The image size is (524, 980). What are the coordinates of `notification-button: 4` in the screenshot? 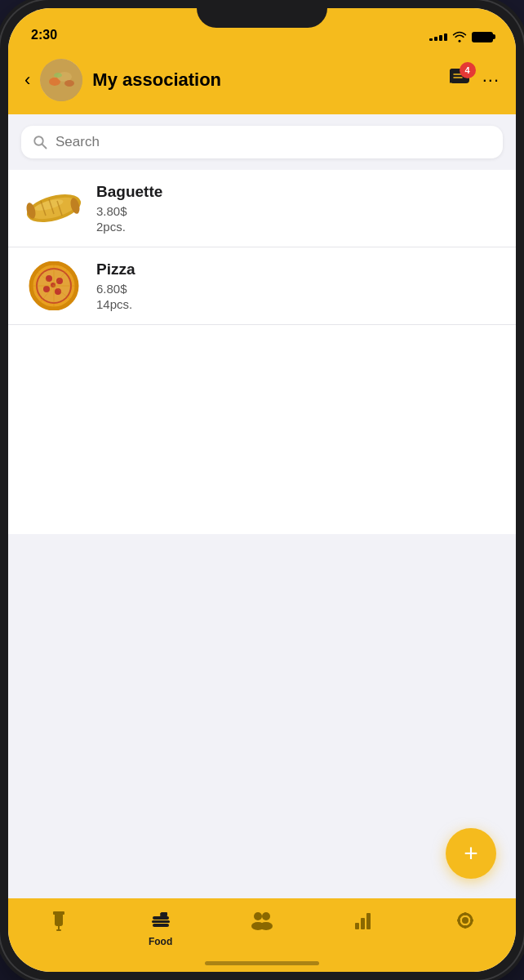 It's located at (460, 80).